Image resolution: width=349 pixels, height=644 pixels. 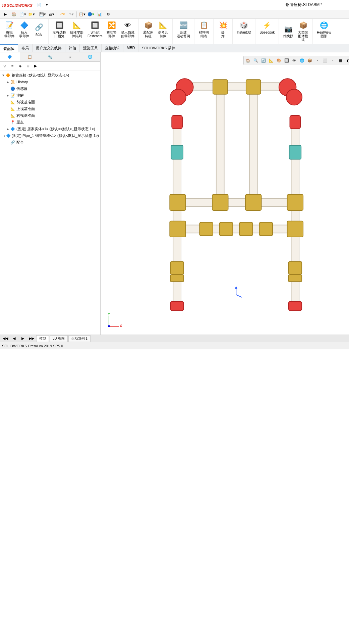 What do you see at coordinates (43, 14) in the screenshot?
I see `save-icon: 💾▾` at bounding box center [43, 14].